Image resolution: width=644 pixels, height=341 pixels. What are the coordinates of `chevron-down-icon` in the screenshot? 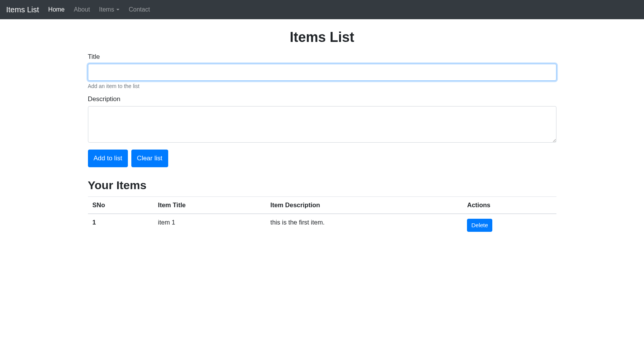 It's located at (118, 10).